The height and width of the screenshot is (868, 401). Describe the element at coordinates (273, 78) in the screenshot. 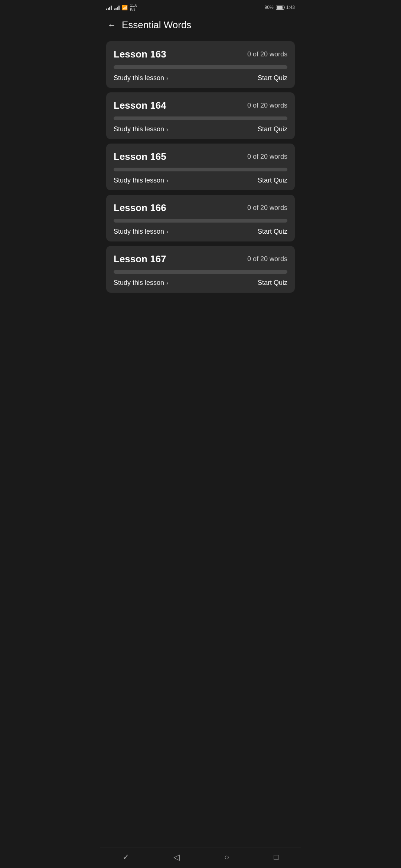

I see `start-quiz-button-0: Start Quiz` at that location.